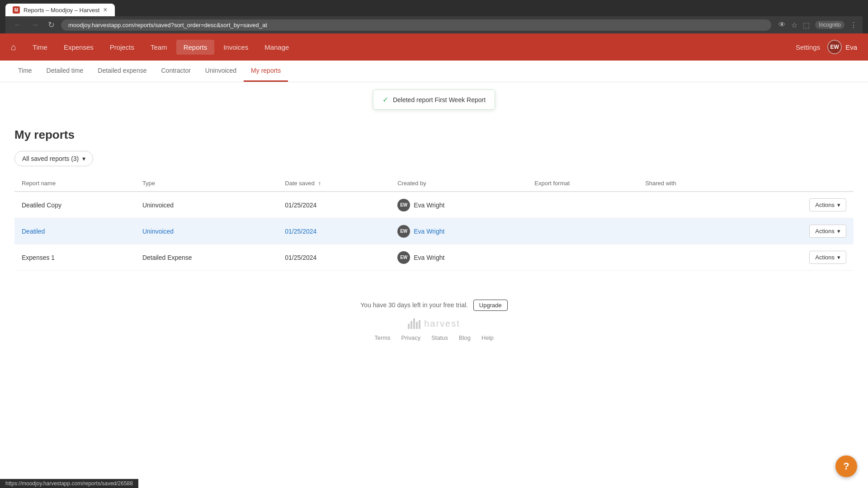  Describe the element at coordinates (491, 305) in the screenshot. I see `upgrade-button: Upgrade` at that location.